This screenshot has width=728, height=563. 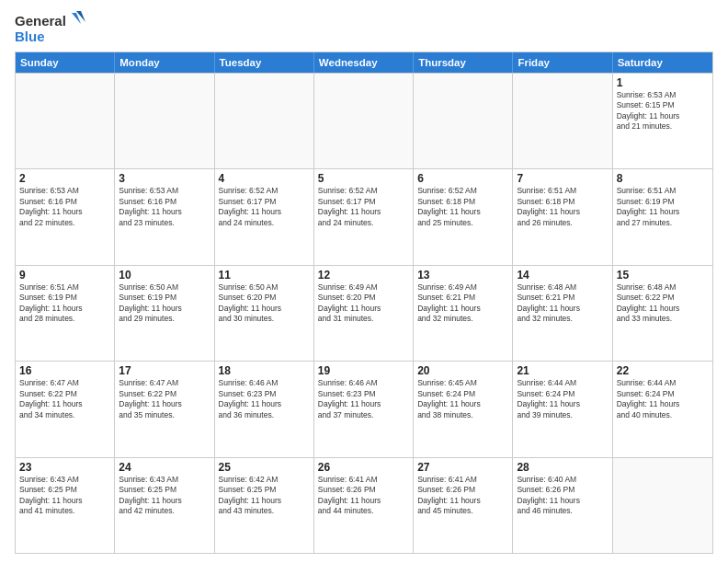 What do you see at coordinates (64, 371) in the screenshot?
I see `day-number: 16` at bounding box center [64, 371].